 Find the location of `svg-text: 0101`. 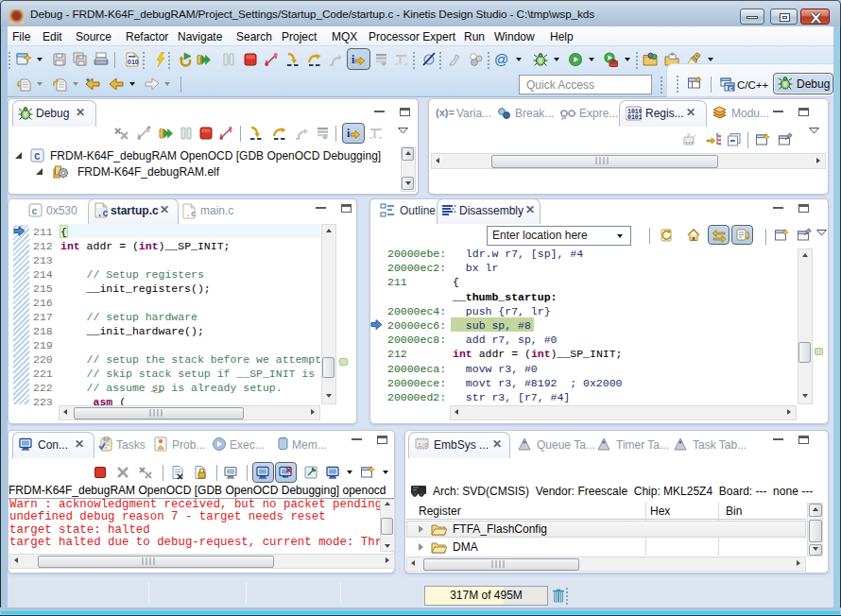

svg-text: 0101 is located at coordinates (635, 117).